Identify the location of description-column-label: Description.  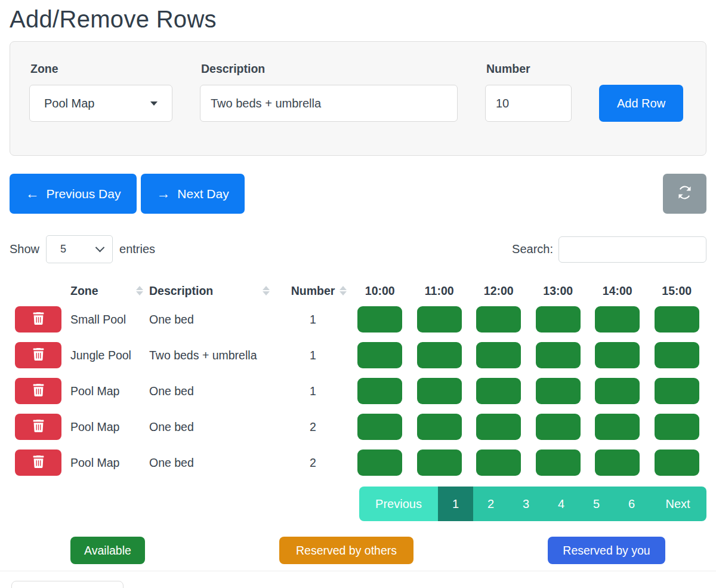
(181, 291).